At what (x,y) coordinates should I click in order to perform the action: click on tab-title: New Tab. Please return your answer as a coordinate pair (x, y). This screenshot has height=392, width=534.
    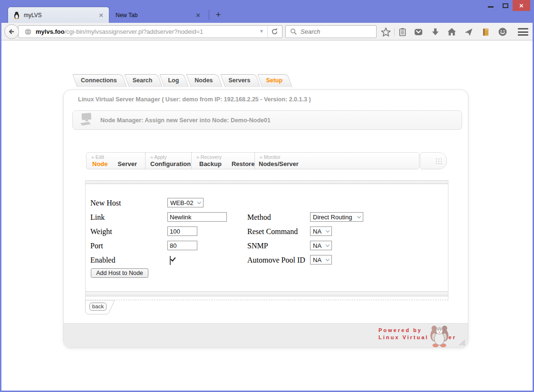
    Looking at the image, I should click on (155, 15).